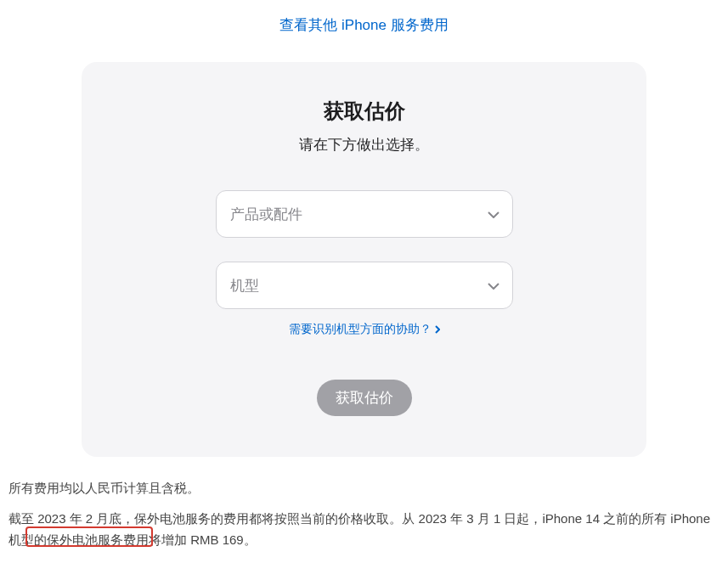 The image size is (728, 563). I want to click on footer-line-1: 所有费用均以人民币计算且含税。, so click(364, 488).